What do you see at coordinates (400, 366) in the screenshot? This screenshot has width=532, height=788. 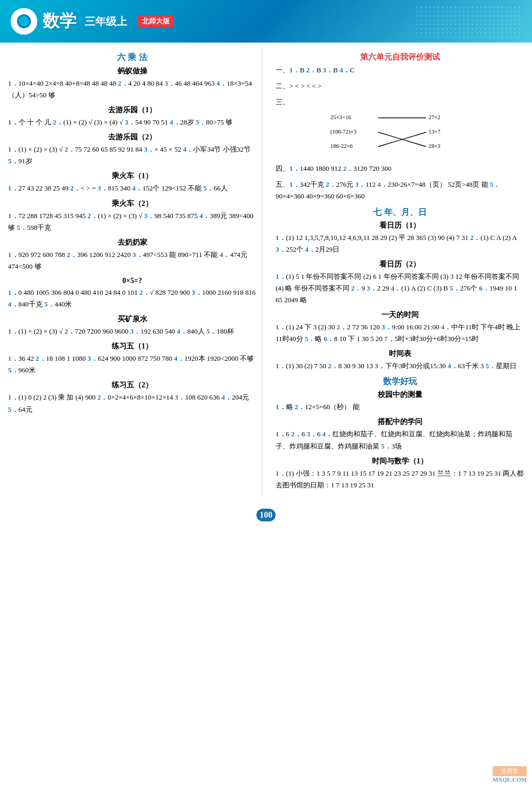 I see `content-timetable: 1．(1) 30 (2) 7 50 2．8 30 9 30 13 3．下午3时3…` at bounding box center [400, 366].